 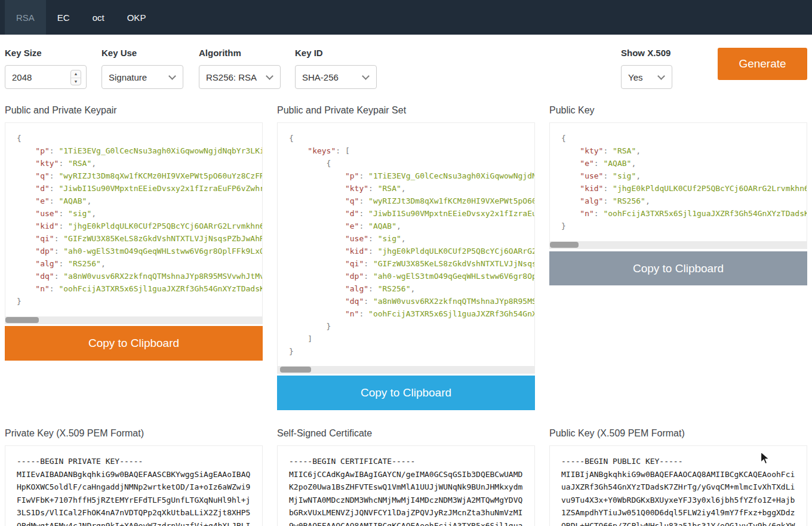 I want to click on algorithm-control: Algorithm RS256: RSA, so click(x=240, y=68).